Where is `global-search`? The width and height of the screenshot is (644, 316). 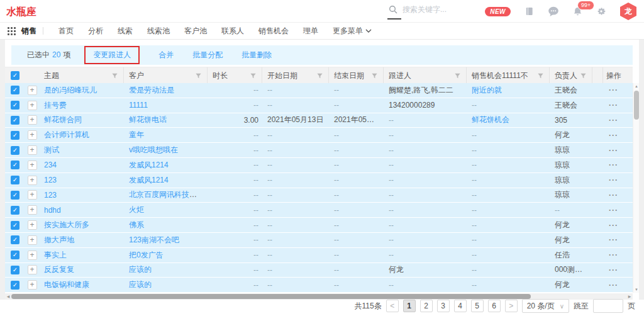 global-search is located at coordinates (440, 9).